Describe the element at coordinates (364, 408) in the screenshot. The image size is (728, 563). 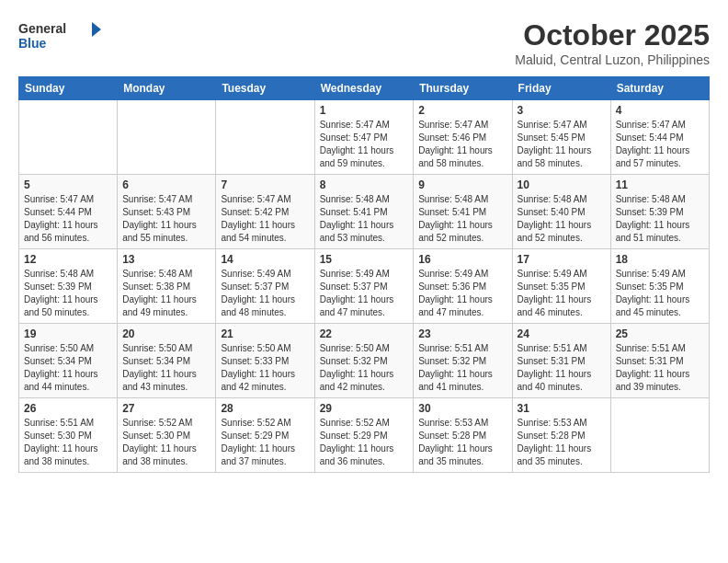
I see `day-number: 29` at that location.